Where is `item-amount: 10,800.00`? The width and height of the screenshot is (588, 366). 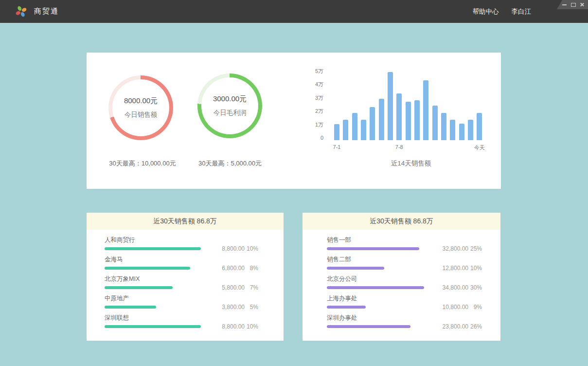
item-amount: 10,800.00 is located at coordinates (451, 307).